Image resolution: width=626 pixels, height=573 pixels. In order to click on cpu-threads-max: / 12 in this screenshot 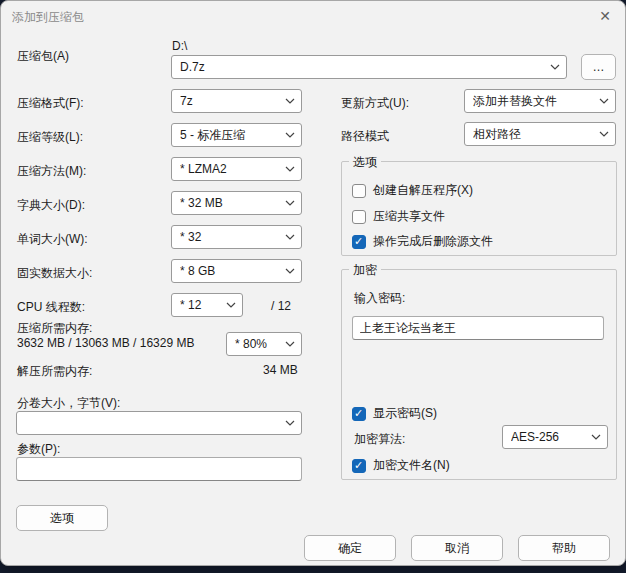, I will do `click(281, 306)`.